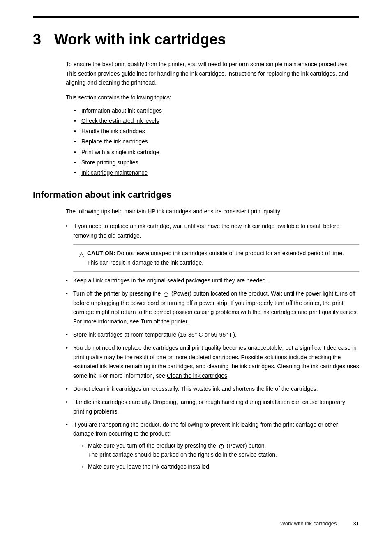  What do you see at coordinates (217, 142) in the screenshot?
I see `topics-list: Information about ink cartridges Check t…` at bounding box center [217, 142].